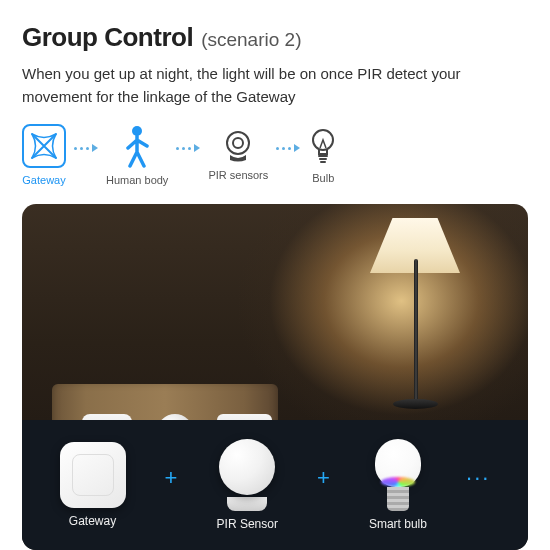  What do you see at coordinates (137, 146) in the screenshot?
I see `human-icon` at bounding box center [137, 146].